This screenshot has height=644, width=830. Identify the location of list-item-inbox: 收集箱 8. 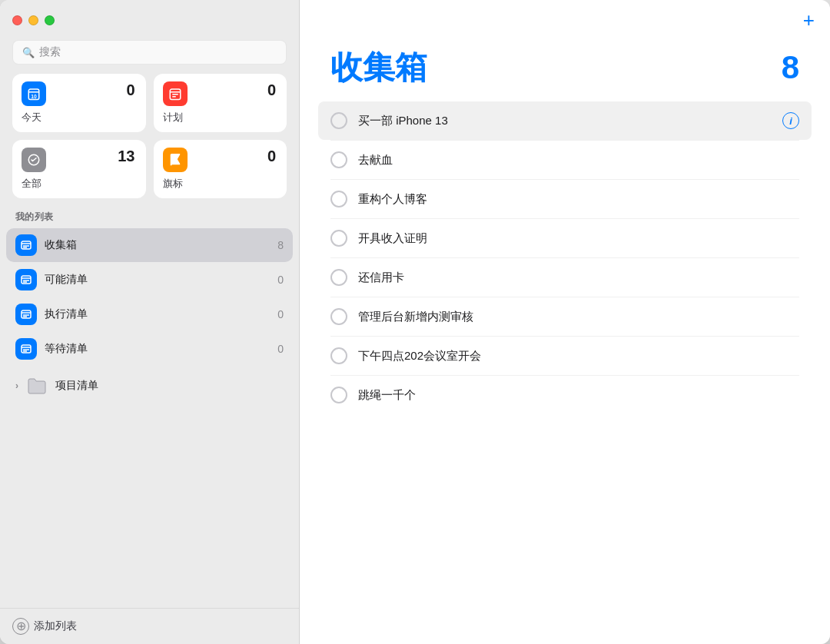
(149, 245).